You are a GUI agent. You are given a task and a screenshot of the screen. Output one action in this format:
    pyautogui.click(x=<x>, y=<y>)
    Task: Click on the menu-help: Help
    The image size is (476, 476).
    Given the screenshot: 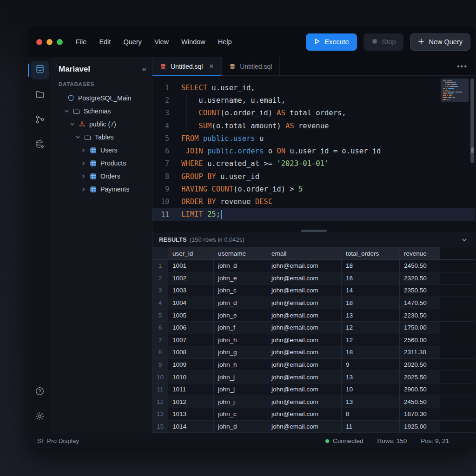 What is the action you would take?
    pyautogui.click(x=225, y=42)
    